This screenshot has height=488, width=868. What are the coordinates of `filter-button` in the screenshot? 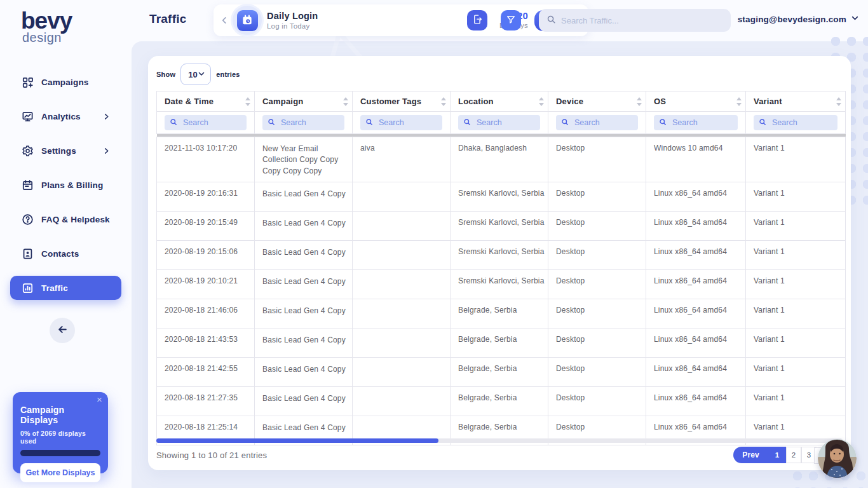 It's located at (511, 20).